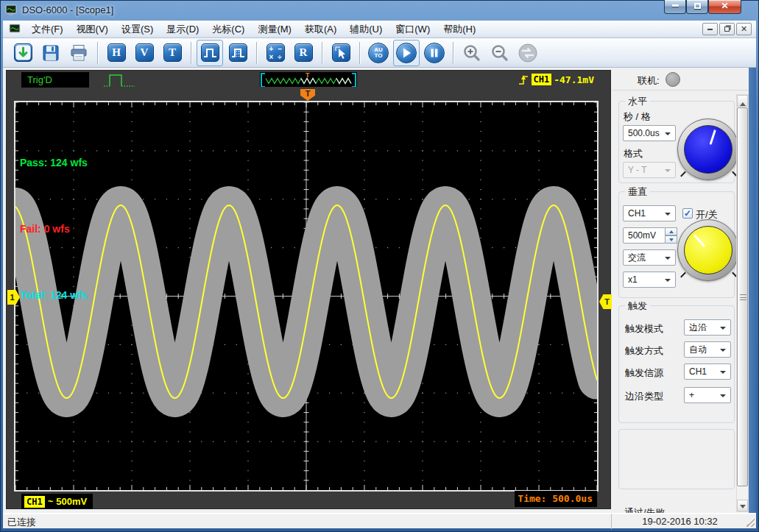 This screenshot has width=759, height=532. I want to click on mask-test-stats: Pass: 124 wfs Fail: 0 wfs Total: 124 wfs, so click(54, 229).